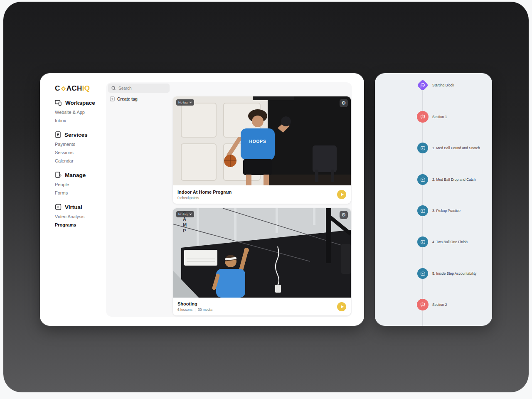 This screenshot has height=399, width=532. What do you see at coordinates (262, 141) in the screenshot?
I see `program-thumbnail: HOOPS No tag ⚙︎` at bounding box center [262, 141].